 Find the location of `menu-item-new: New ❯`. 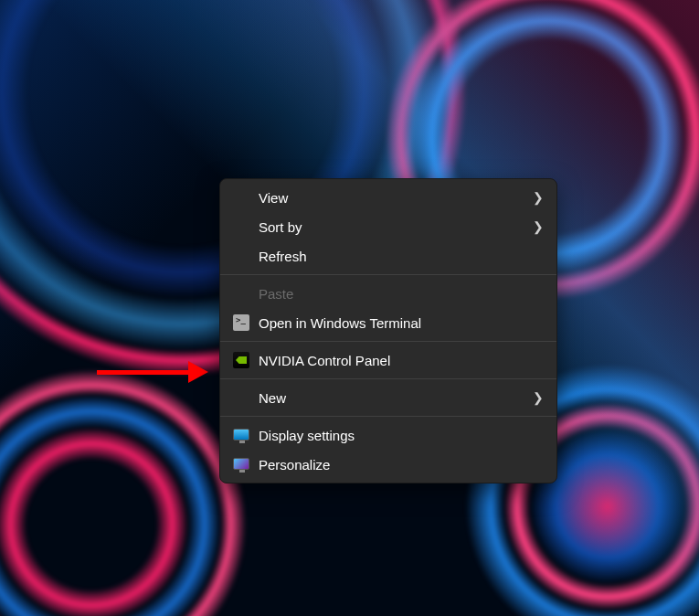

menu-item-new: New ❯ is located at coordinates (388, 398).